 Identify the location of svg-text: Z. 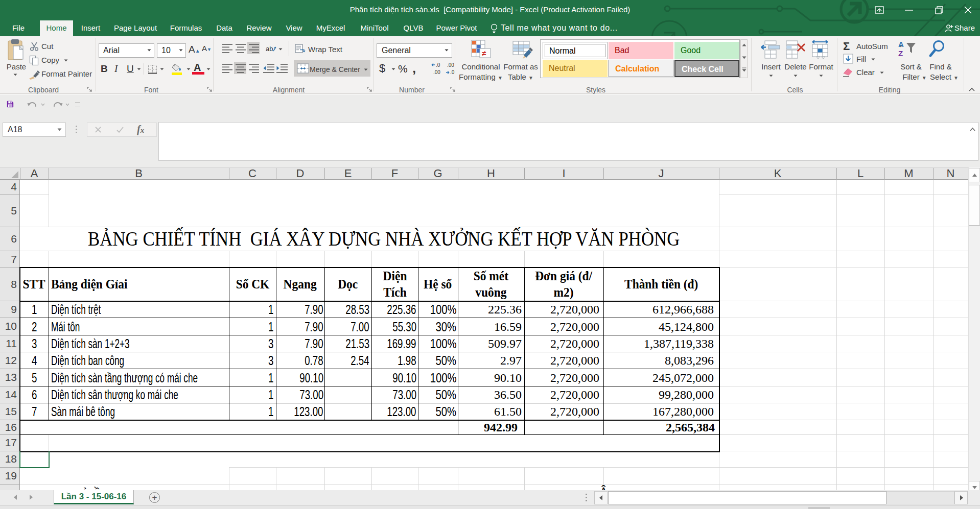
(900, 53).